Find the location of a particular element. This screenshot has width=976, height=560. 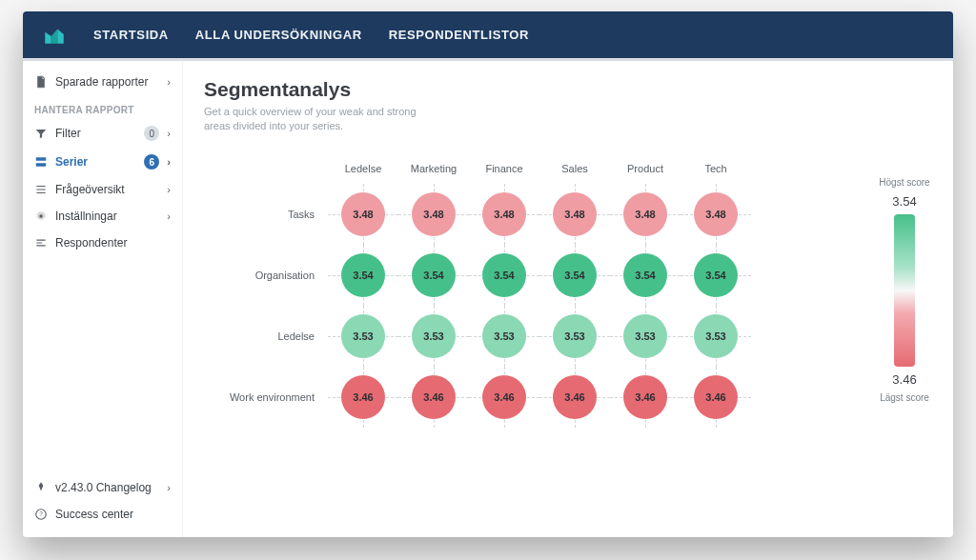

nav-alla-undersokningar: ALLA UNDERSÖKNINGAR is located at coordinates (278, 34).